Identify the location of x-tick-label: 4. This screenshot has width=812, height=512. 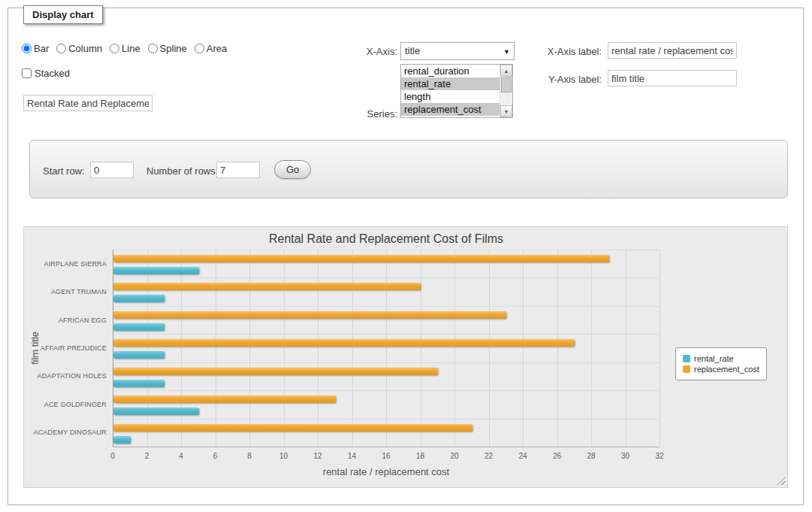
(181, 456).